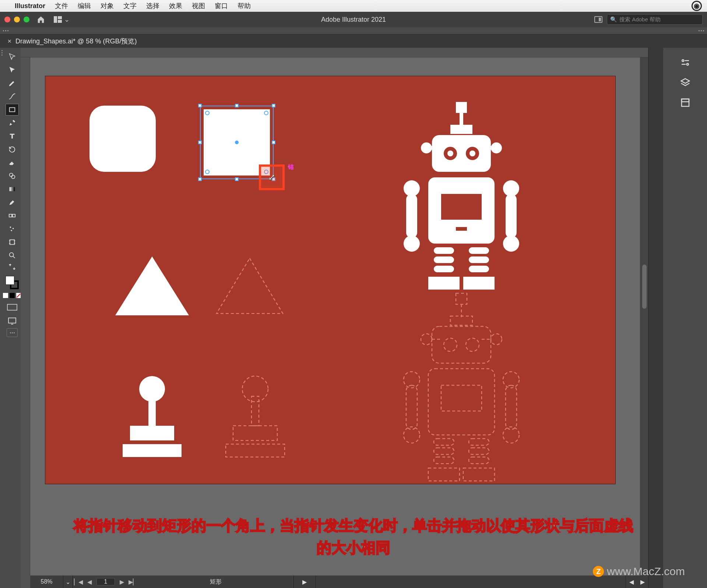  I want to click on scroll-right-button: ▶, so click(643, 582).